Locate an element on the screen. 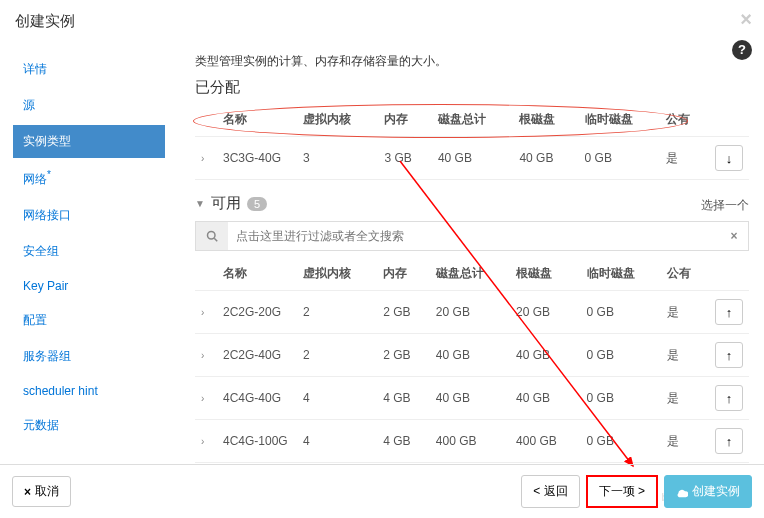  search-icon is located at coordinates (212, 236).